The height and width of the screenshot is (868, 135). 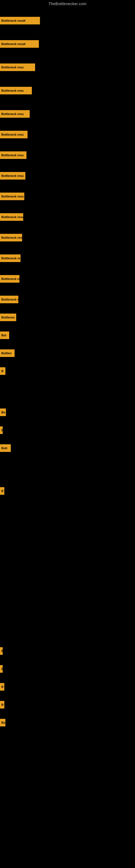 What do you see at coordinates (8, 317) in the screenshot?
I see `bottleneck-label-15: Bottlenec` at bounding box center [8, 317].